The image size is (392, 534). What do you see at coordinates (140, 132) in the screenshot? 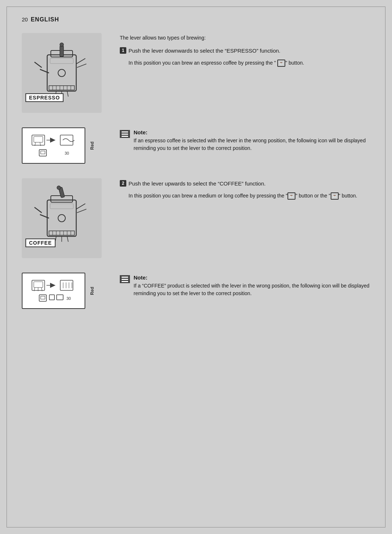
I see `note1-title: Note:` at bounding box center [140, 132].